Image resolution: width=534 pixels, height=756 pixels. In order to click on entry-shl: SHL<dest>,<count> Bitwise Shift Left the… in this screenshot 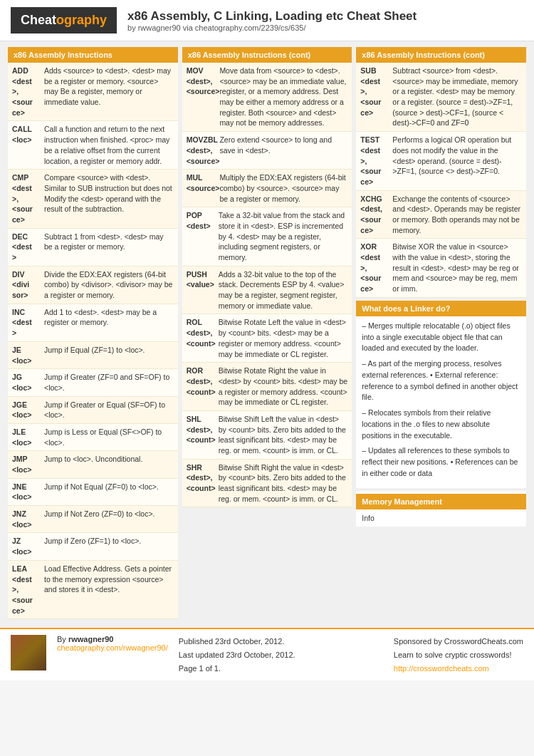, I will do `click(268, 435)`.